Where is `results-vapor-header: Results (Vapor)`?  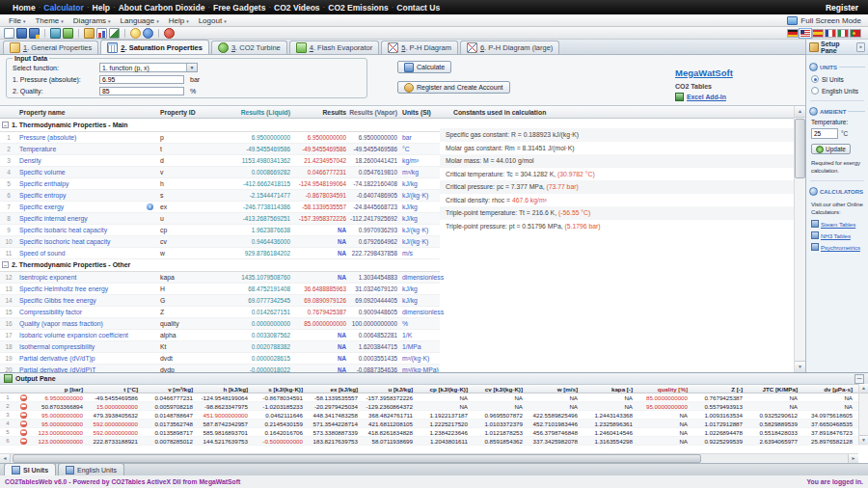 results-vapor-header: Results (Vapor) is located at coordinates (372, 112).